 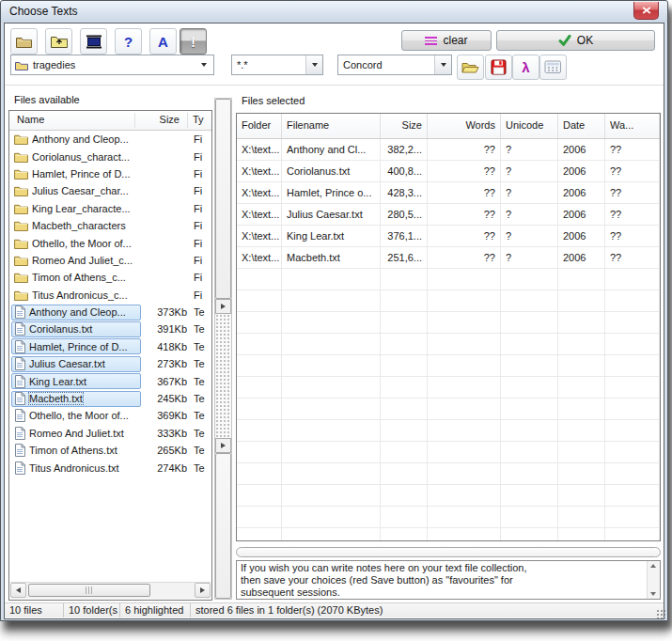 What do you see at coordinates (111, 415) in the screenshot?
I see `file-row: Othello, the Moor of...369KbTe` at bounding box center [111, 415].